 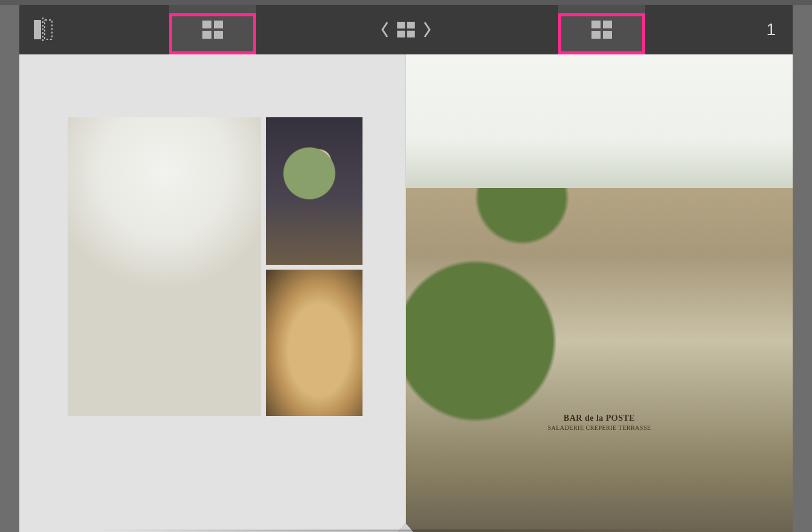 I want to click on right-page-layout-button, so click(x=602, y=30).